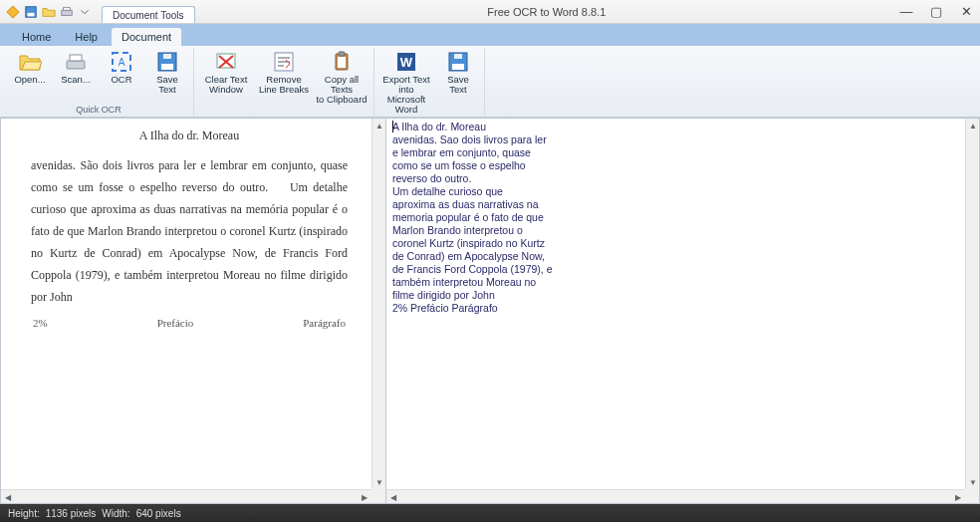 The height and width of the screenshot is (522, 980). I want to click on word-icon: W, so click(406, 62).